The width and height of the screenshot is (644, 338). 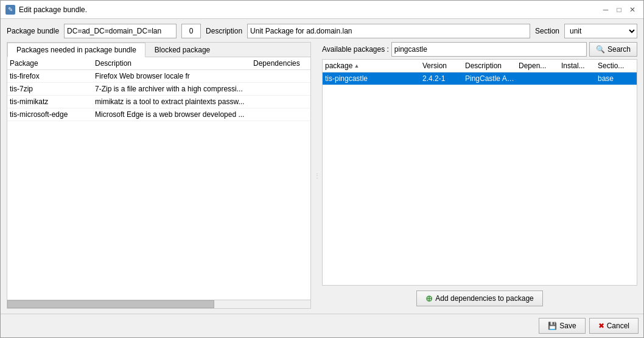 What do you see at coordinates (159, 89) in the screenshot?
I see `table-row: tis-7zip 7-Zip is a file archiver with a…` at bounding box center [159, 89].